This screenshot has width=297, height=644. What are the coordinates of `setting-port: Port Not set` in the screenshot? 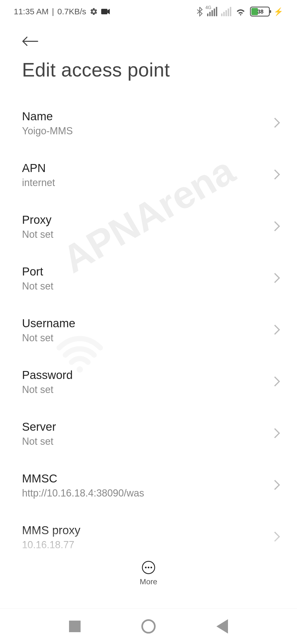 It's located at (148, 279).